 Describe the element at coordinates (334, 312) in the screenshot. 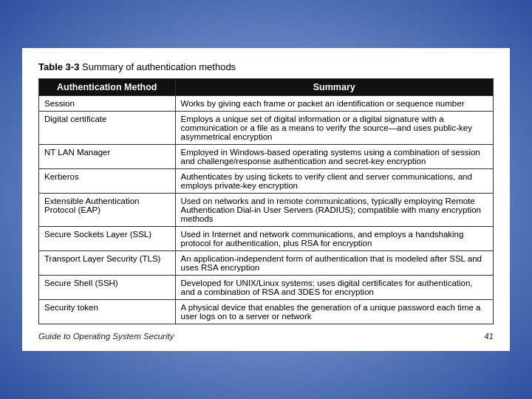

I see `summary-cell: A physical device that enables the gener…` at that location.